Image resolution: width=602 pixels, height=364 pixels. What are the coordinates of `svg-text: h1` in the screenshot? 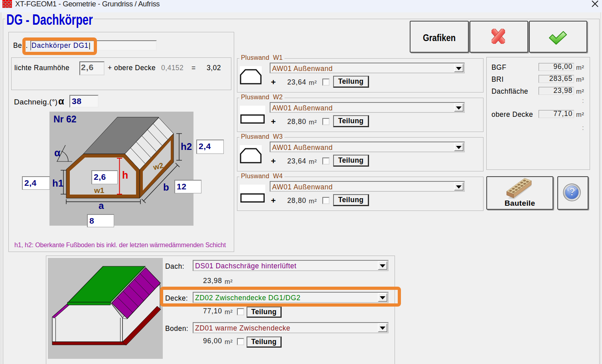 It's located at (58, 183).